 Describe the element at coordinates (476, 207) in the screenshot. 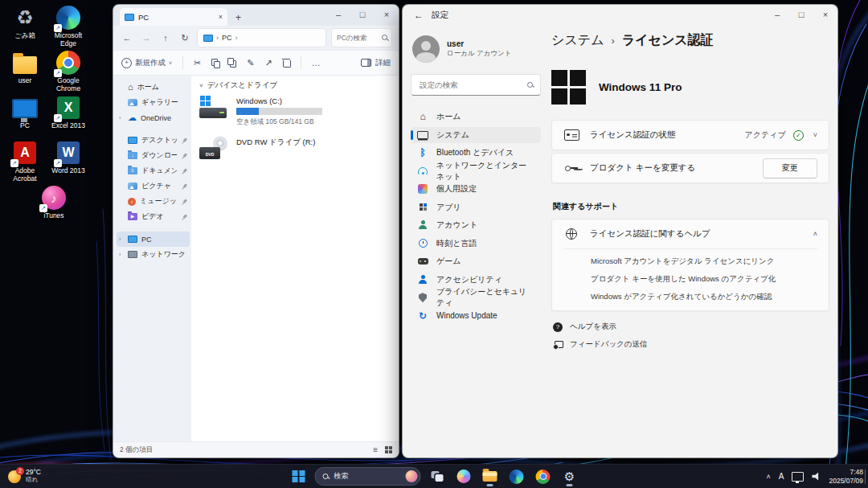

I see `sidebar-item-apps: アプリ` at that location.